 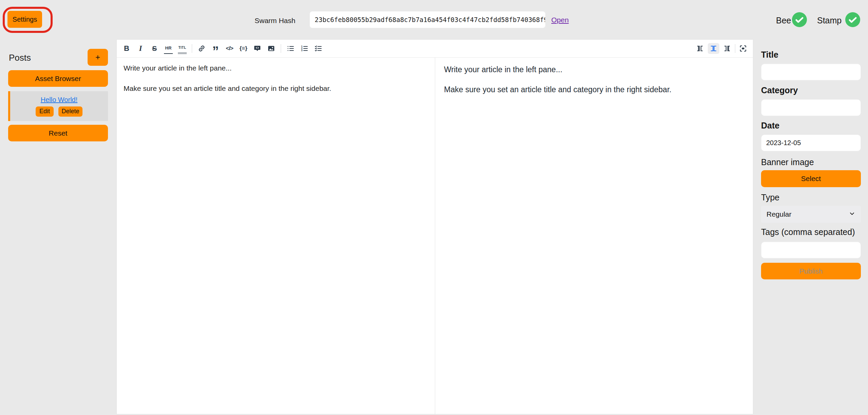 What do you see at coordinates (276, 68) in the screenshot?
I see `source-line: Write your article in the left pane...` at bounding box center [276, 68].